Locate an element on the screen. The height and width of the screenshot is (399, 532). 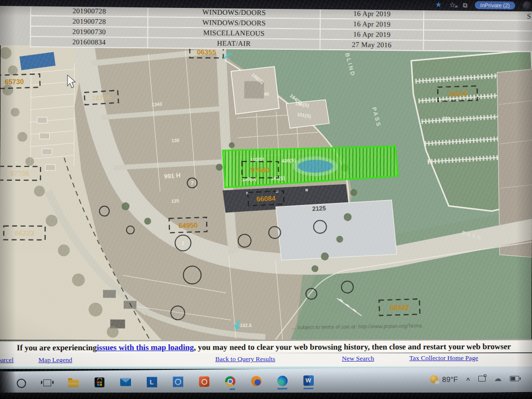
svg-text: 66223 is located at coordinates (25, 233).